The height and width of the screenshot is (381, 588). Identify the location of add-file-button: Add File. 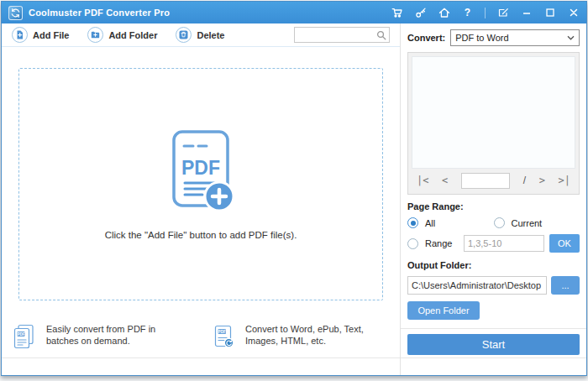
(40, 35).